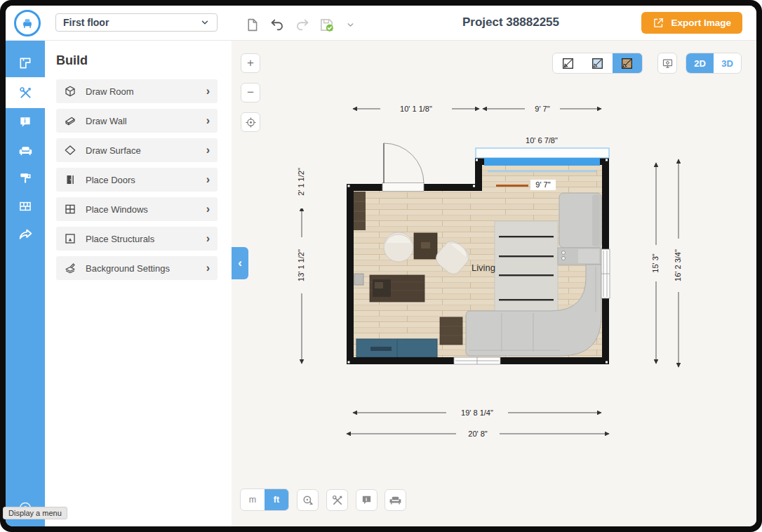 Image resolution: width=762 pixels, height=532 pixels. I want to click on render-mode-color, so click(597, 63).